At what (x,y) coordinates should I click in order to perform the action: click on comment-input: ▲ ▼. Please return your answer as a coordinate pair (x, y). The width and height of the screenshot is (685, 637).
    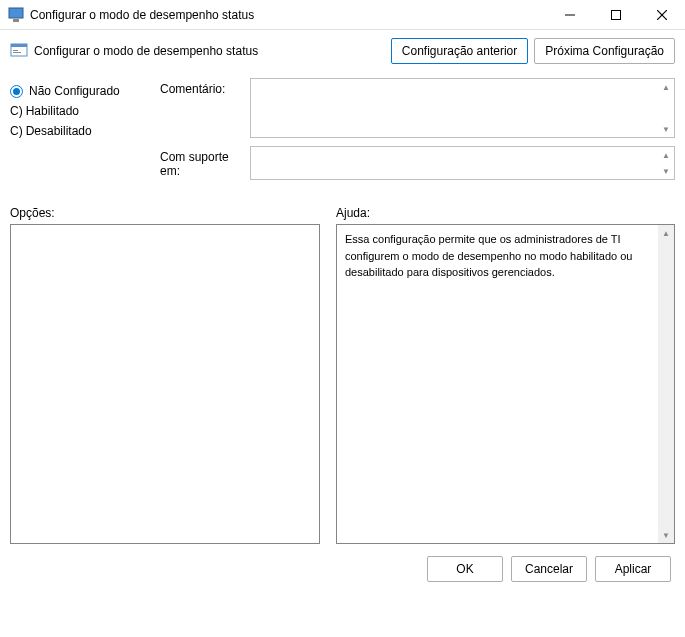
    Looking at the image, I should click on (462, 108).